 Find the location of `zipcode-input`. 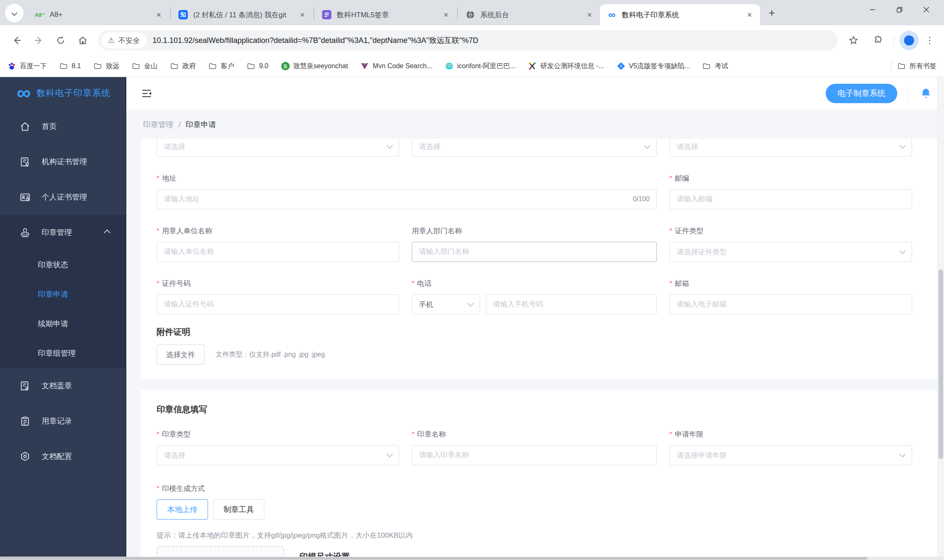

zipcode-input is located at coordinates (791, 199).